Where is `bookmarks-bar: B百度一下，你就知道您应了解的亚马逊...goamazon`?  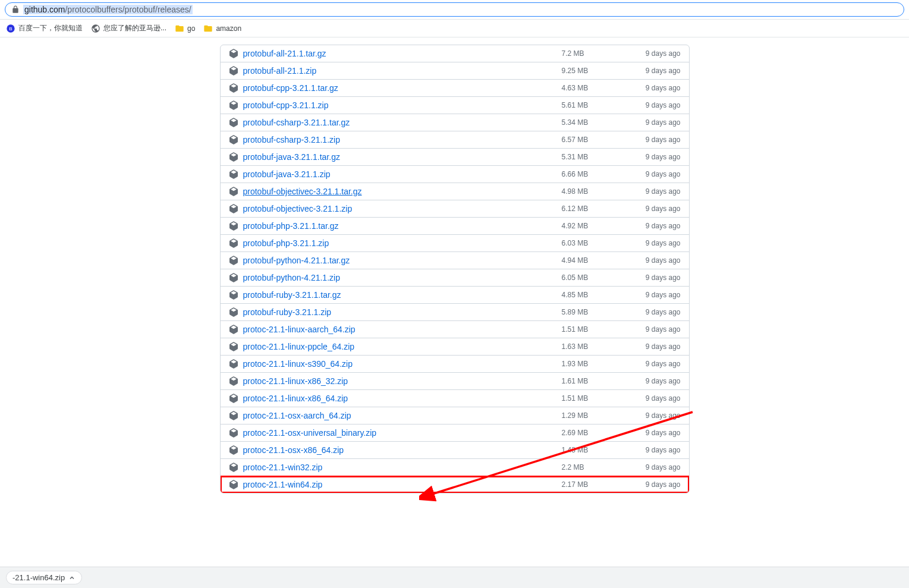 bookmarks-bar: B百度一下，你就知道您应了解的亚马逊...goamazon is located at coordinates (454, 29).